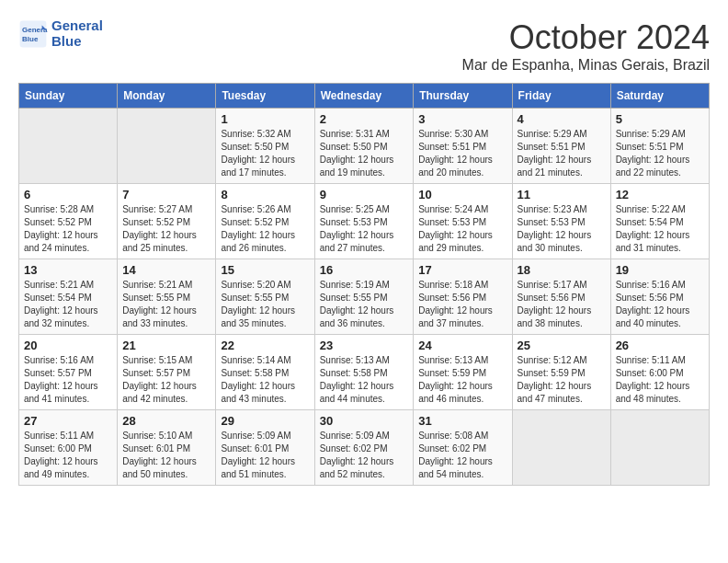  I want to click on day-number: 25, so click(562, 346).